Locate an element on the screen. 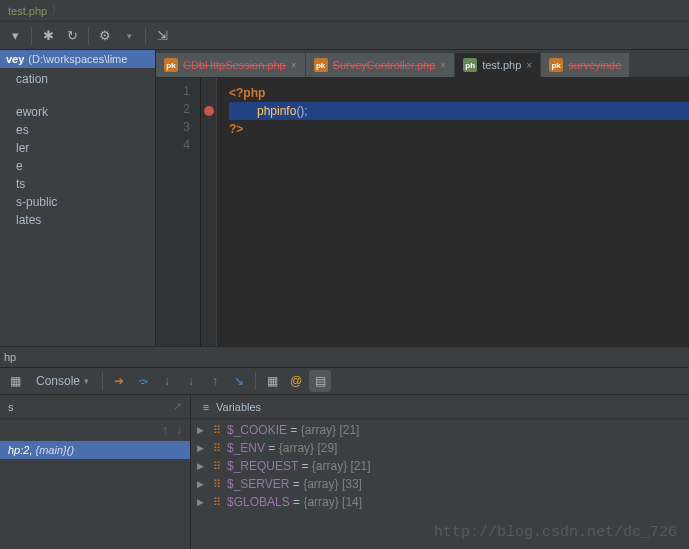  run-to-cursor-button: ↘ is located at coordinates (239, 381).